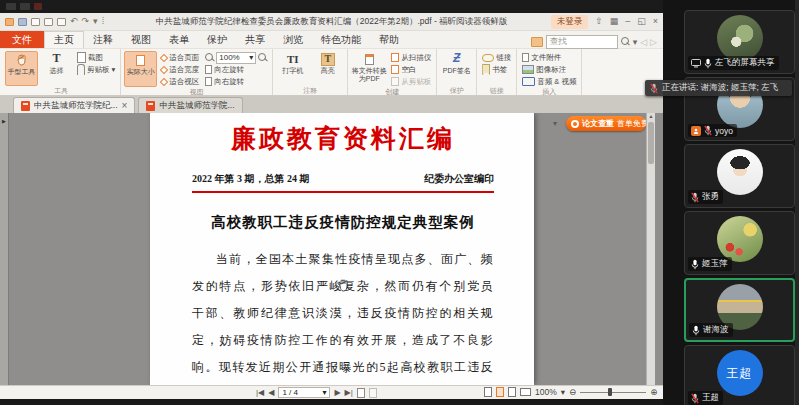 The height and width of the screenshot is (405, 799). I want to click on email-icon, so click(48, 22).